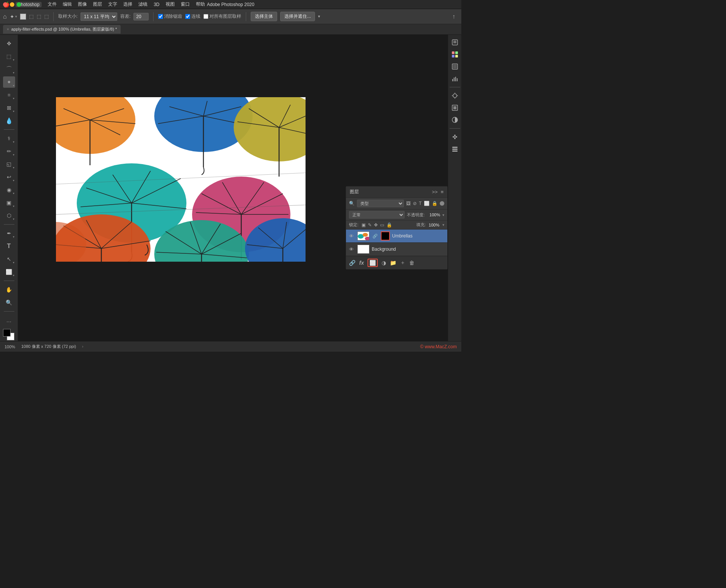 This screenshot has width=726, height=588. What do you see at coordinates (375, 236) in the screenshot?
I see `layer-link-icon: 🔗` at bounding box center [375, 236].